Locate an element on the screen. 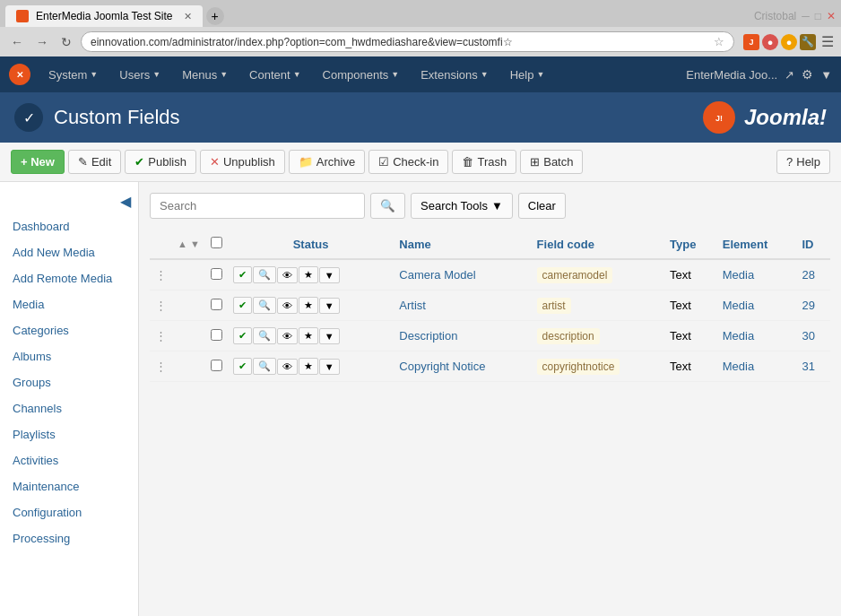 Image resolution: width=841 pixels, height=616 pixels. field-name-link: Artist is located at coordinates (412, 305).